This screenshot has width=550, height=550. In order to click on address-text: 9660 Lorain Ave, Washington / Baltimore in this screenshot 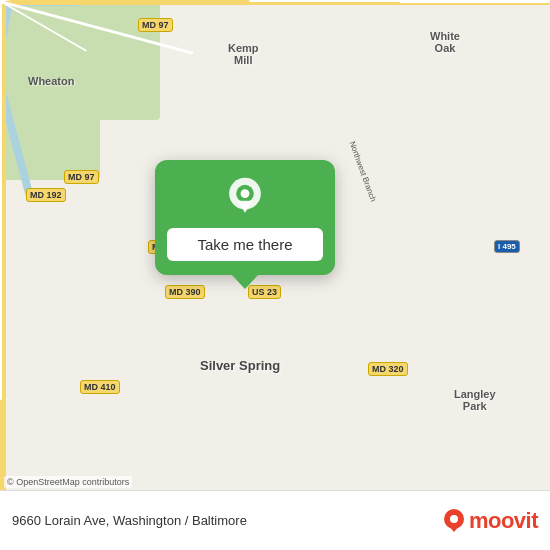, I will do `click(130, 520)`.